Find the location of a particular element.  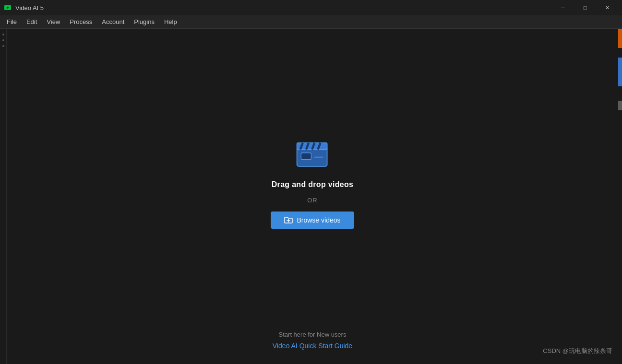

start-here-text: Start here for New users is located at coordinates (313, 335).